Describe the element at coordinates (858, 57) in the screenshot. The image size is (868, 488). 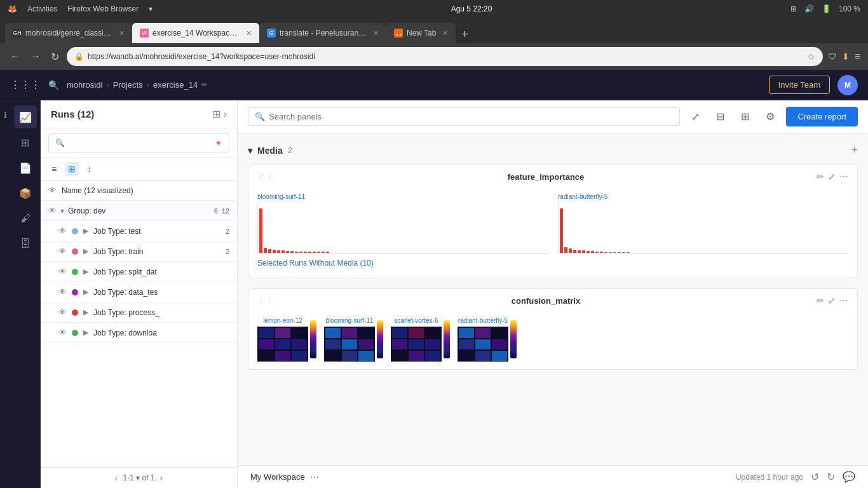
I see `menu-icon: ≡` at that location.